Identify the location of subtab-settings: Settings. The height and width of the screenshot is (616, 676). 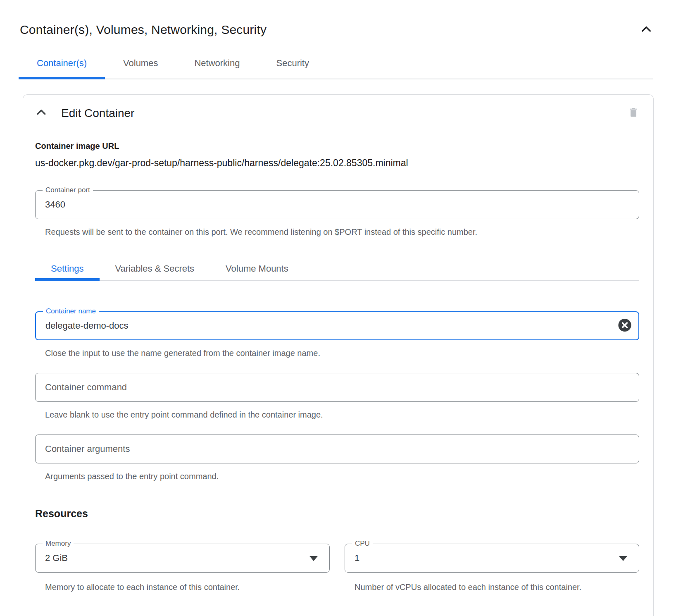
(67, 269).